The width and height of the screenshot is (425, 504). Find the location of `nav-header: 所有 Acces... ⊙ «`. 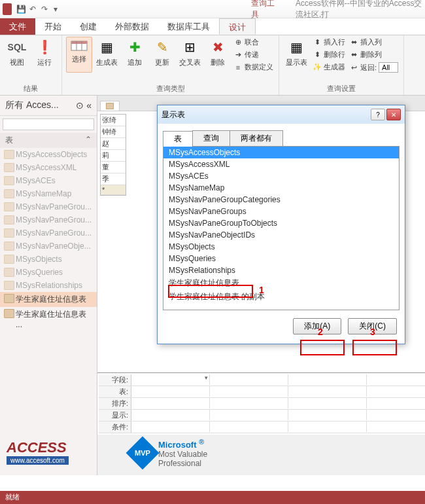

nav-header: 所有 Acces... ⊙ « is located at coordinates (48, 106).